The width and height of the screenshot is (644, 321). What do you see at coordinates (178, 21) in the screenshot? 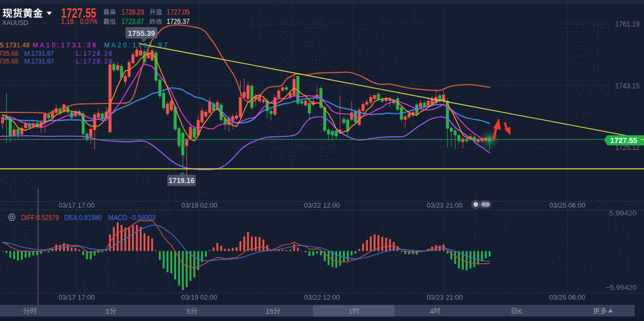
I see `svg-text: 1726.37` at bounding box center [178, 21].